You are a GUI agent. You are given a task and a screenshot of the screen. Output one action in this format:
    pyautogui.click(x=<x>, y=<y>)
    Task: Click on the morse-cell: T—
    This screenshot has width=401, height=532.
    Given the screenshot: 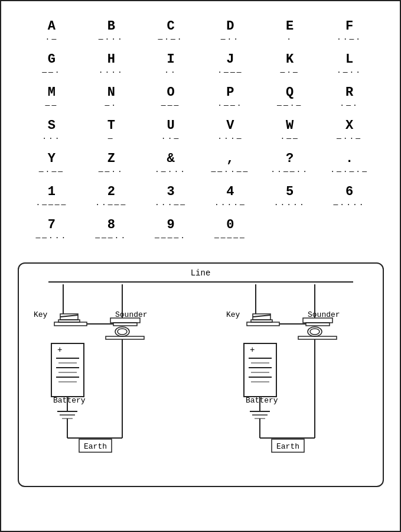 What is the action you would take?
    pyautogui.click(x=111, y=131)
    